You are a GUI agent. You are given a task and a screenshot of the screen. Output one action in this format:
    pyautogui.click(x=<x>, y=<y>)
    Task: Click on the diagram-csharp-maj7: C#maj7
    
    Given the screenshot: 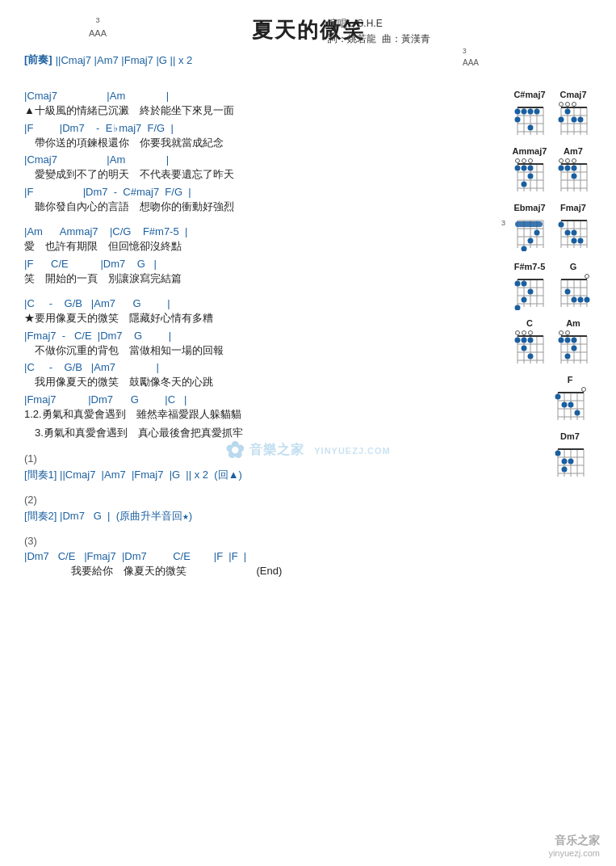 What is the action you would take?
    pyautogui.click(x=530, y=114)
    